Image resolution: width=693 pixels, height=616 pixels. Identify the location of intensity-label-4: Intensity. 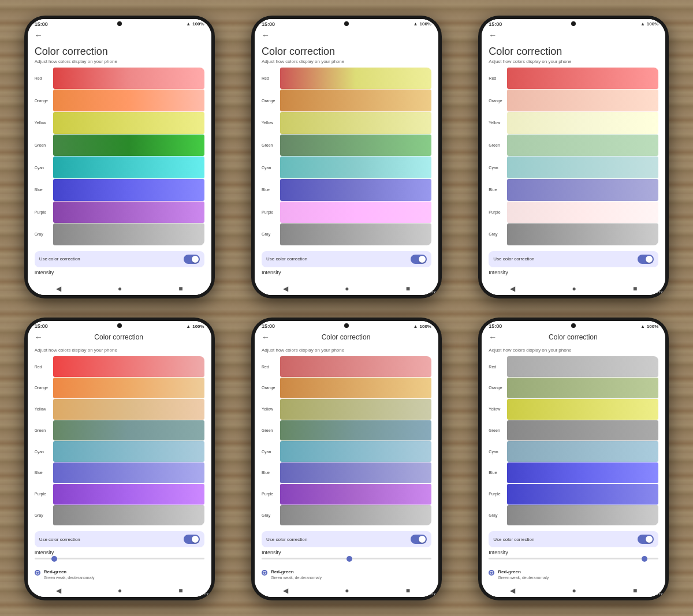
(120, 552).